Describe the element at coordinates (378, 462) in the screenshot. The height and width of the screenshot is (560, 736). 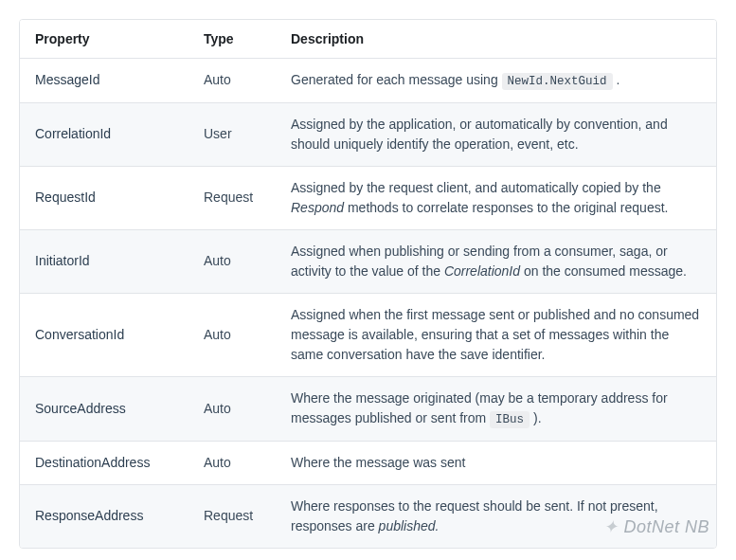
I see `desc-text: Where the message was sent` at that location.